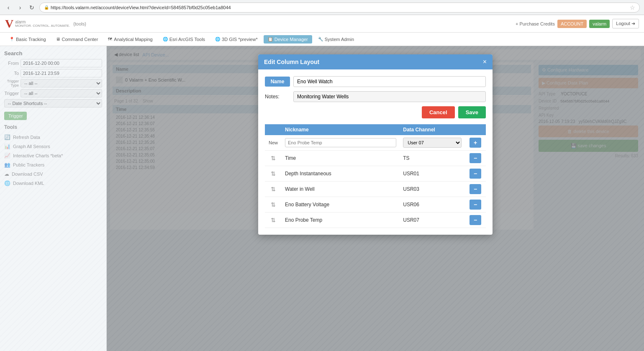 Image resolution: width=644 pixels, height=351 pixels. Describe the element at coordinates (432, 143) in the screenshot. I see `new-channel-select: User 01 User 02 User 03 User 04 User 05 …` at that location.